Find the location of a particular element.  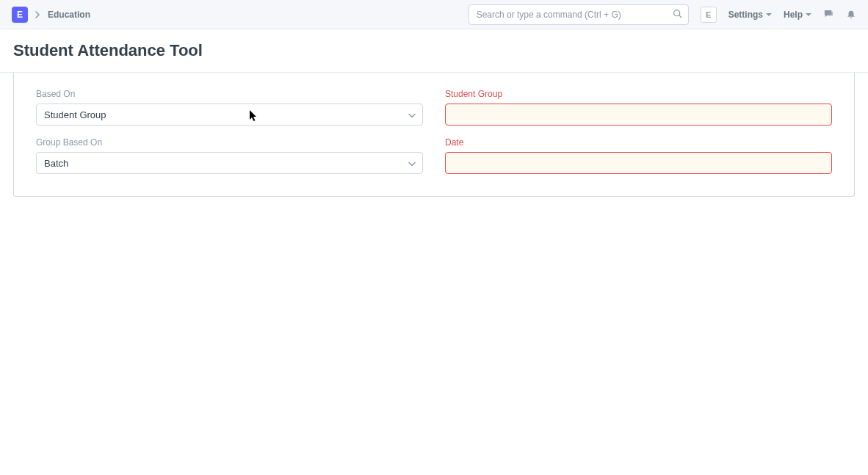

field-group-based-on: Group Based On Batch is located at coordinates (229, 156).